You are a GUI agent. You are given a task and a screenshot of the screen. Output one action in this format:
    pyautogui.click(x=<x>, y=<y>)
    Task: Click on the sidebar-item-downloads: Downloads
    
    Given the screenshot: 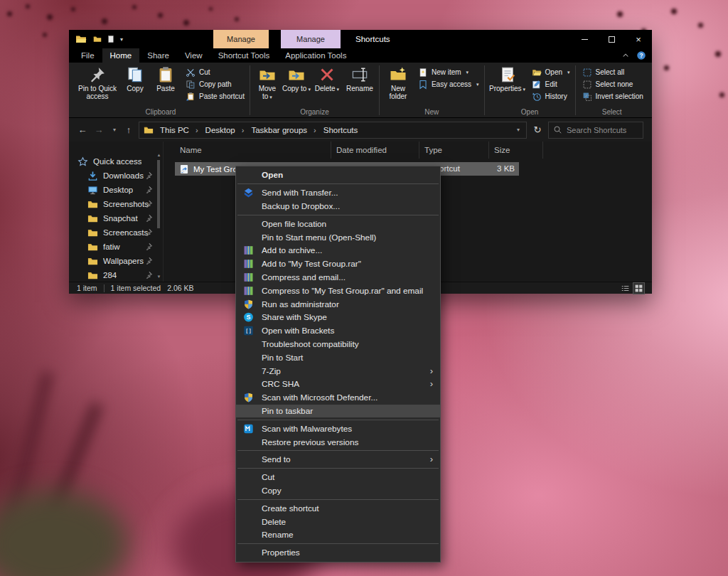 What is the action you would take?
    pyautogui.click(x=116, y=176)
    